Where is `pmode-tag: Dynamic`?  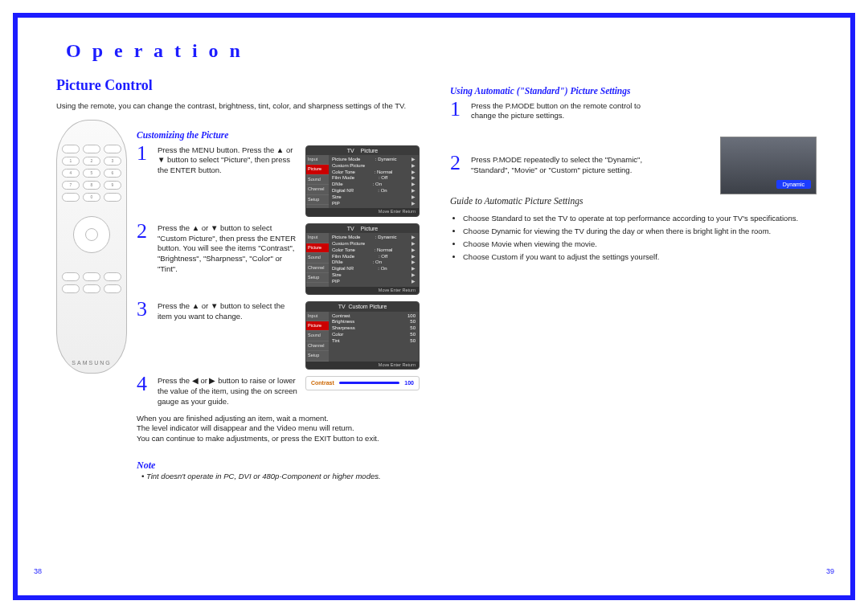
pmode-tag: Dynamic is located at coordinates (794, 185).